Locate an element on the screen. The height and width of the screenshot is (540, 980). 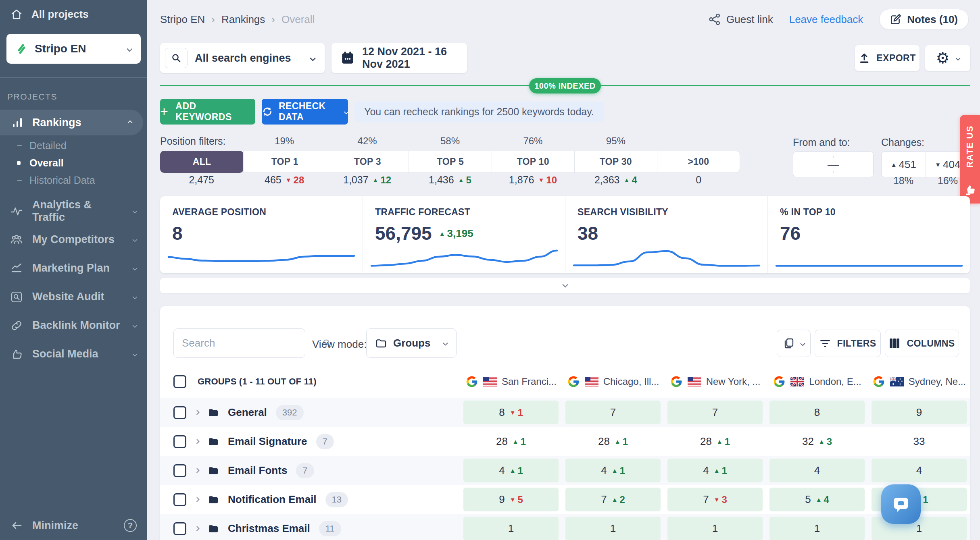
group-name: Email Fonts is located at coordinates (257, 471).